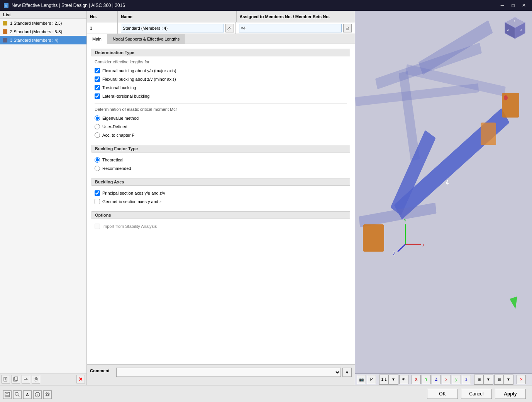  Describe the element at coordinates (221, 62) in the screenshot. I see `consider-label: Consider effective lengths for` at that location.